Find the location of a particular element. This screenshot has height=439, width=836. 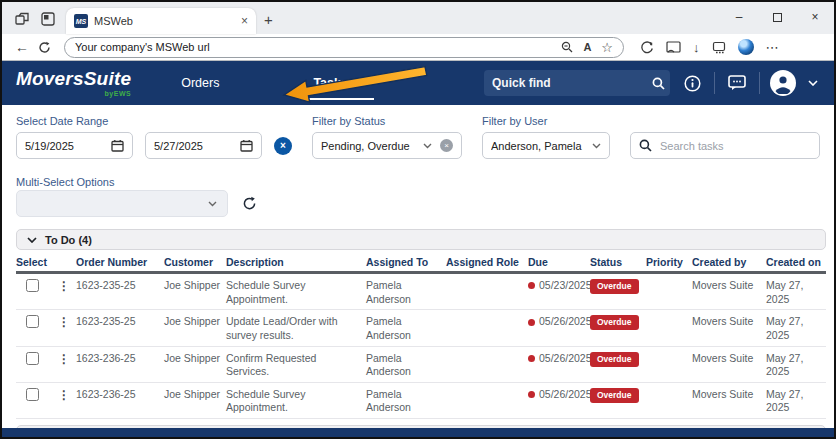

refresh-button is located at coordinates (48, 48).